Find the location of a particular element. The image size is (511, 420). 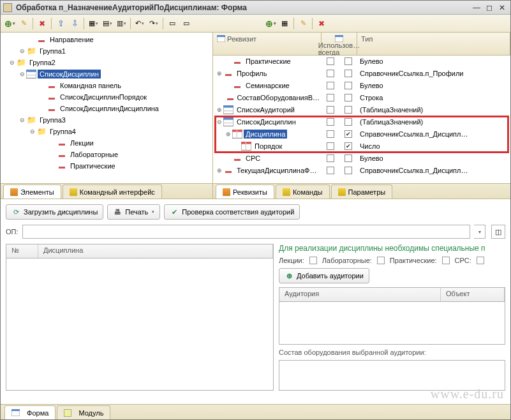

tab-elements: Элементы is located at coordinates (32, 191).